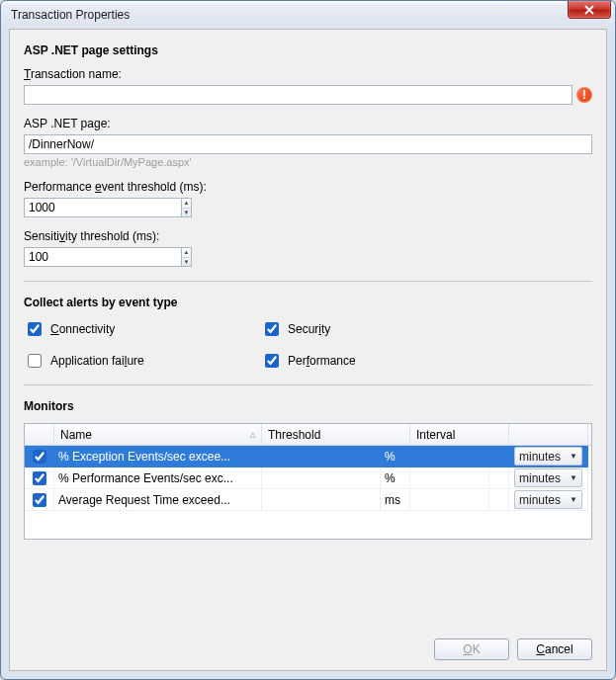 This screenshot has width=616, height=680. What do you see at coordinates (336, 435) in the screenshot?
I see `col-threshold: Threshold` at bounding box center [336, 435].